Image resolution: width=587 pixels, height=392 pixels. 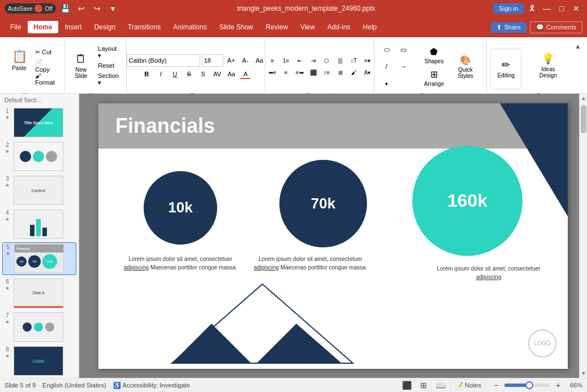 What do you see at coordinates (113, 8) in the screenshot?
I see `customize-qat-button: ▾` at bounding box center [113, 8].